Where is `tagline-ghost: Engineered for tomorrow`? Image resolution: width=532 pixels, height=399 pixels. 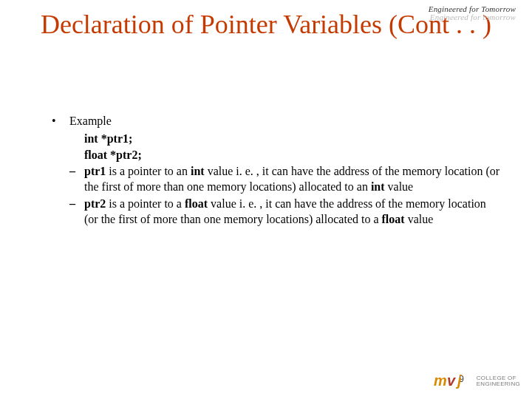 tagline-ghost: Engineered for tomorrow is located at coordinates (473, 17).